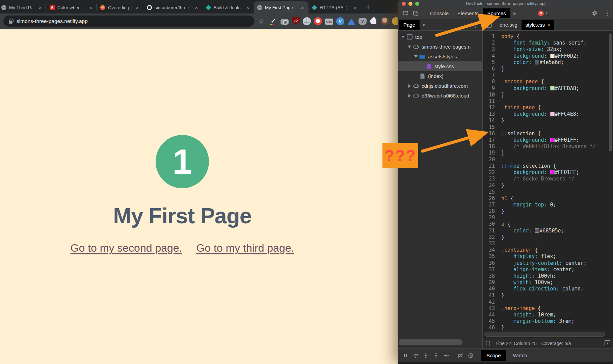 This screenshot has width=613, height=364. What do you see at coordinates (538, 25) in the screenshot?
I see `editor-tab-style.css: style.css×` at bounding box center [538, 25].